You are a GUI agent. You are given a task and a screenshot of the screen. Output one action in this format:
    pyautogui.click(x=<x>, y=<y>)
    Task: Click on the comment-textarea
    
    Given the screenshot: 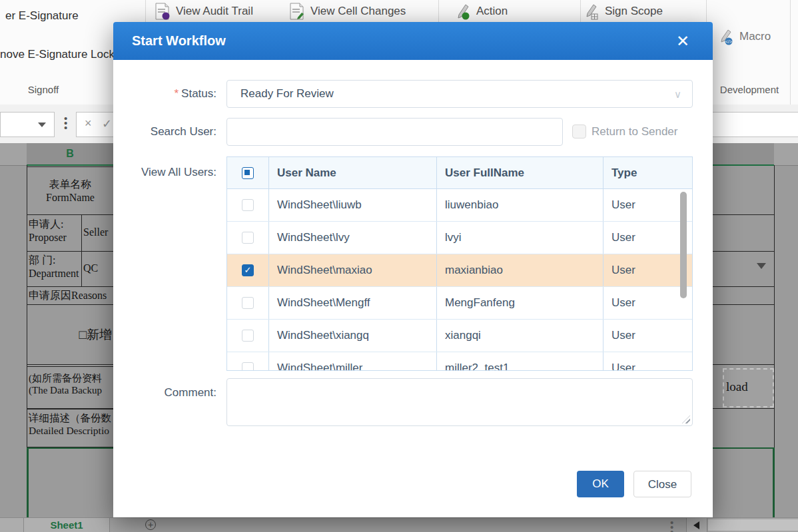 What is the action you would take?
    pyautogui.click(x=460, y=402)
    